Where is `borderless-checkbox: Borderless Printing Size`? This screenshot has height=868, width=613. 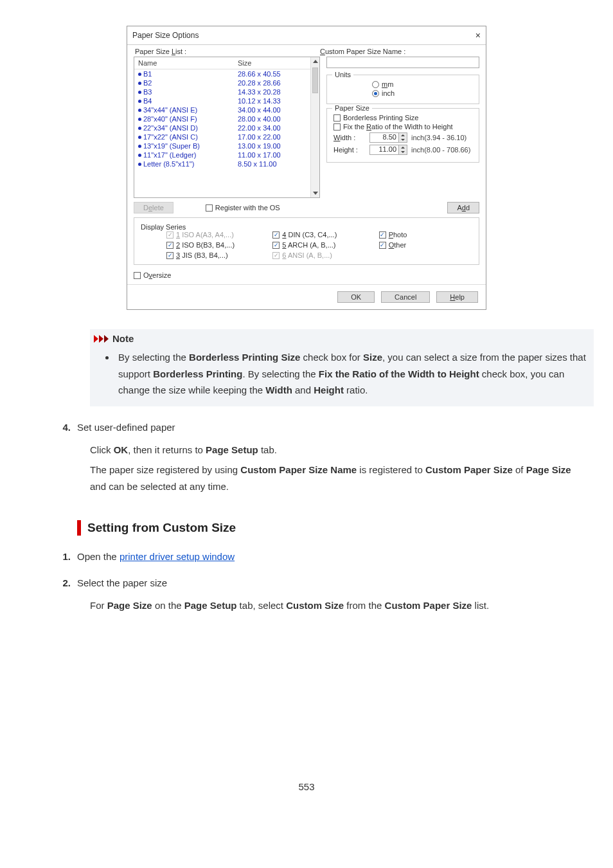 borderless-checkbox: Borderless Printing Size is located at coordinates (403, 118).